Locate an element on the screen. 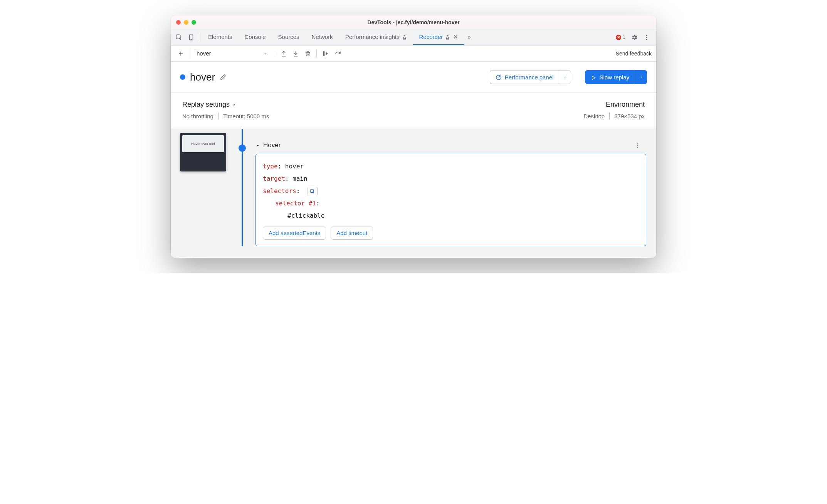  prop-selector-1: selector #1: is located at coordinates (451, 203).